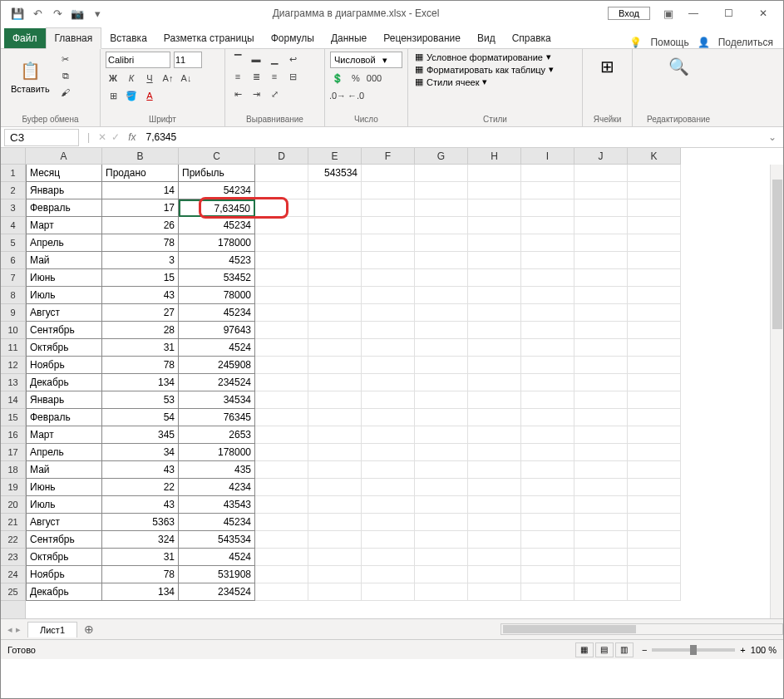 This screenshot has width=784, height=699. I want to click on cell-A8: Июль, so click(64, 296).